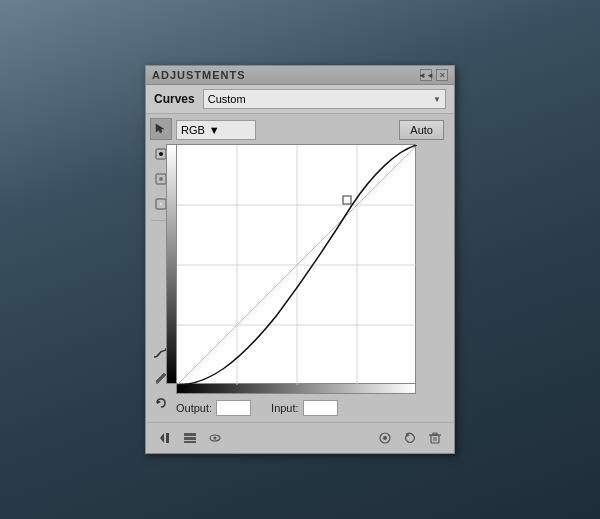  What do you see at coordinates (165, 438) in the screenshot?
I see `clip-previous-button` at bounding box center [165, 438].